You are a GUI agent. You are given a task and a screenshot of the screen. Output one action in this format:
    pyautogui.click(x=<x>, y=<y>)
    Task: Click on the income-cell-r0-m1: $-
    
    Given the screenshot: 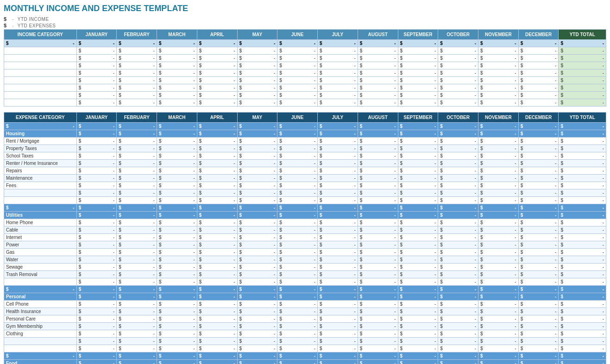 What is the action you would take?
    pyautogui.click(x=137, y=51)
    